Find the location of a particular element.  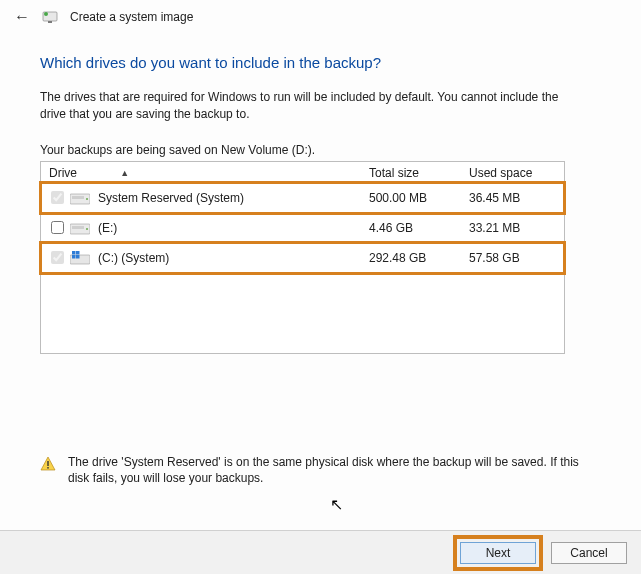

warning-block: The drive 'System Reserved' is on the sa… is located at coordinates (320, 471).